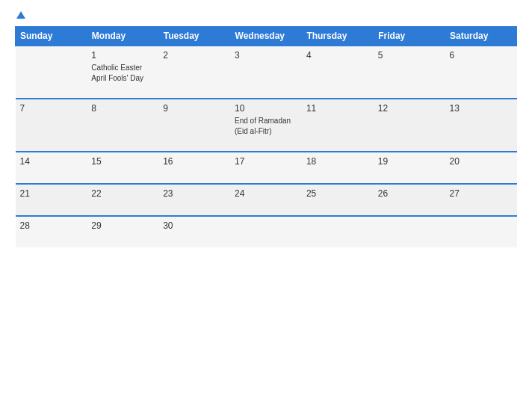 The width and height of the screenshot is (532, 411). What do you see at coordinates (194, 232) in the screenshot?
I see `day-cell: 30` at bounding box center [194, 232].